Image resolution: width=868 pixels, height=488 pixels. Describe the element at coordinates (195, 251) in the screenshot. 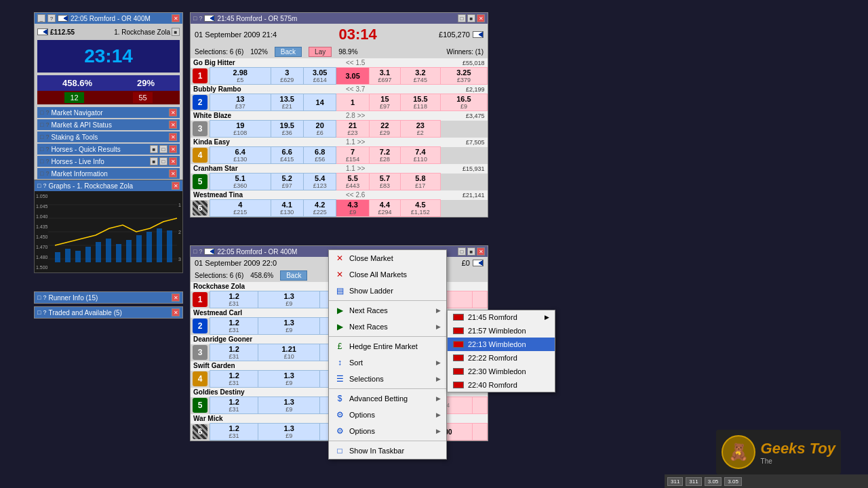

I see `bm-min: □` at that location.